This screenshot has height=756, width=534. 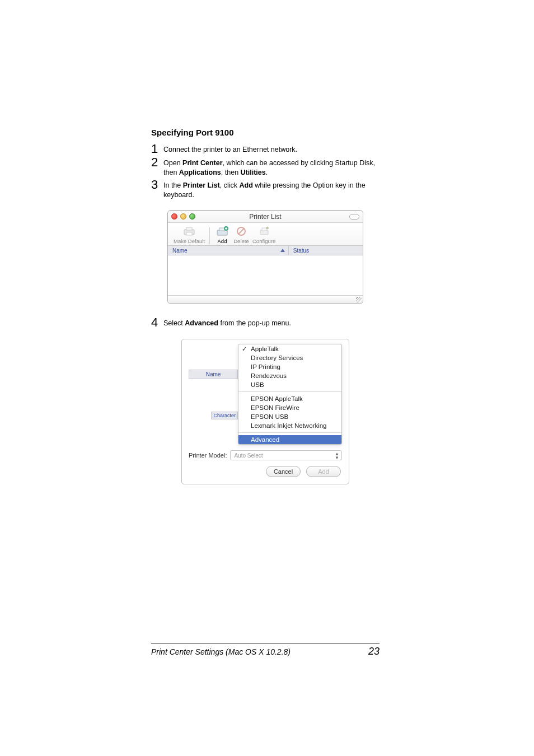 I want to click on window-title: Printer List, so click(x=265, y=217).